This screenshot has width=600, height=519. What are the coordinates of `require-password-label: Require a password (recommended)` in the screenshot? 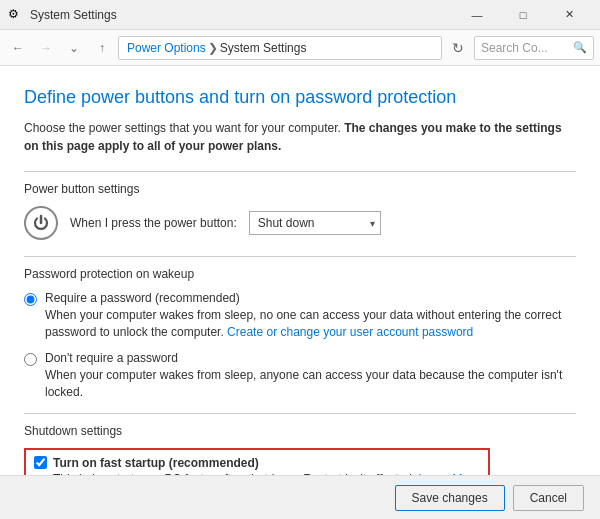 It's located at (142, 298).